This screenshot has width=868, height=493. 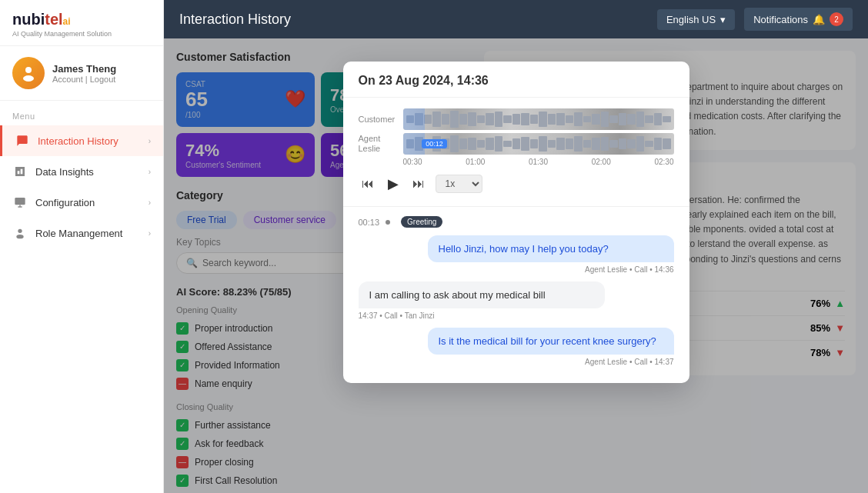 What do you see at coordinates (22, 141) in the screenshot?
I see `chat-icon` at bounding box center [22, 141].